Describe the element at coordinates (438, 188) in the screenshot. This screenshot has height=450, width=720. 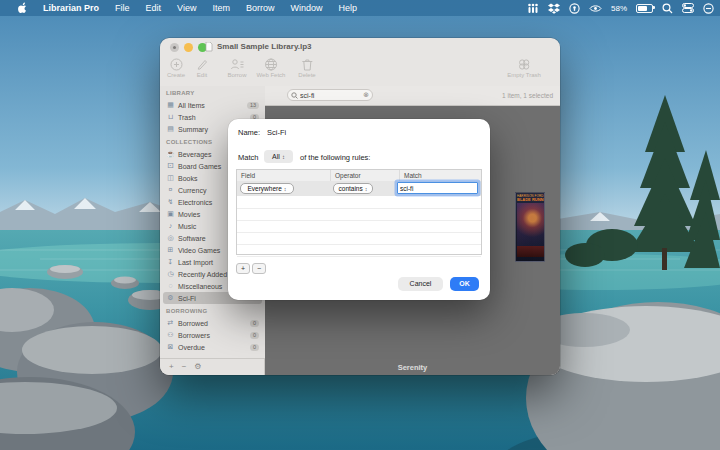
I see `match-value-input` at that location.